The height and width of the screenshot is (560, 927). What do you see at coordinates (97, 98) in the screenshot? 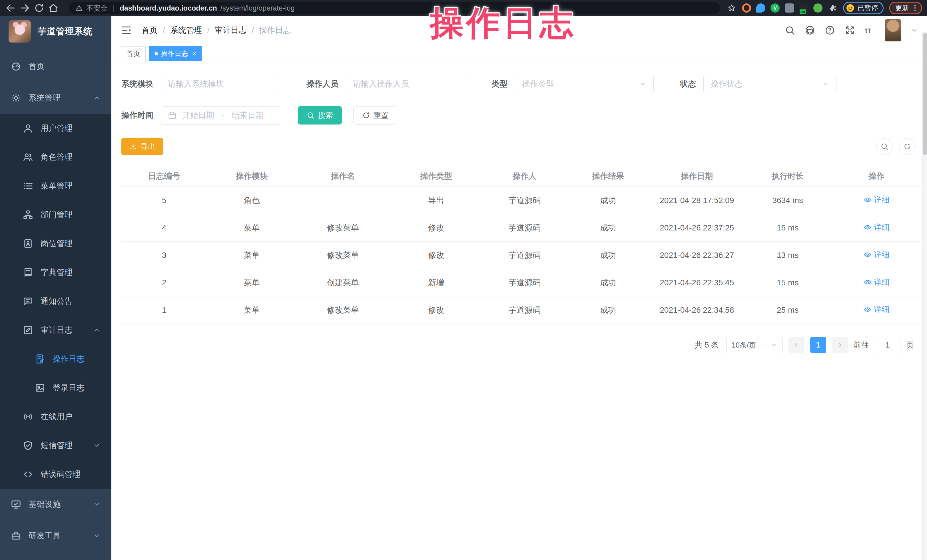
I see `chevron-up-icon` at bounding box center [97, 98].